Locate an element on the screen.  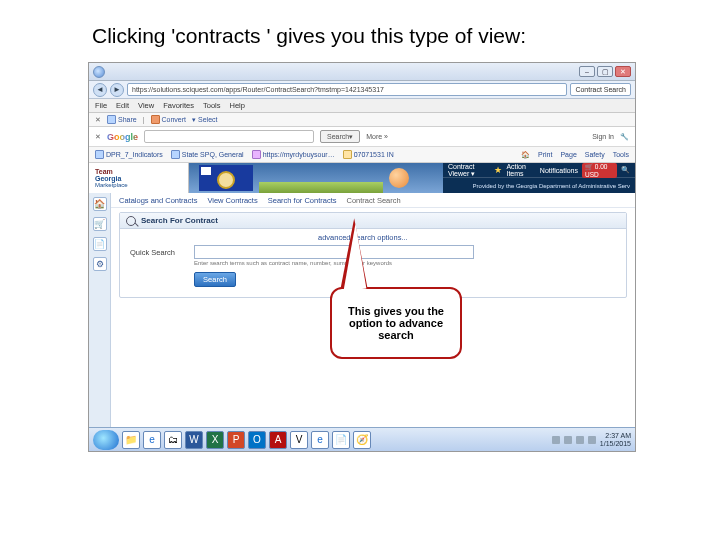
left-rail: 🏠 🛒 📄 ⚙ is located at coordinates (100, 322).